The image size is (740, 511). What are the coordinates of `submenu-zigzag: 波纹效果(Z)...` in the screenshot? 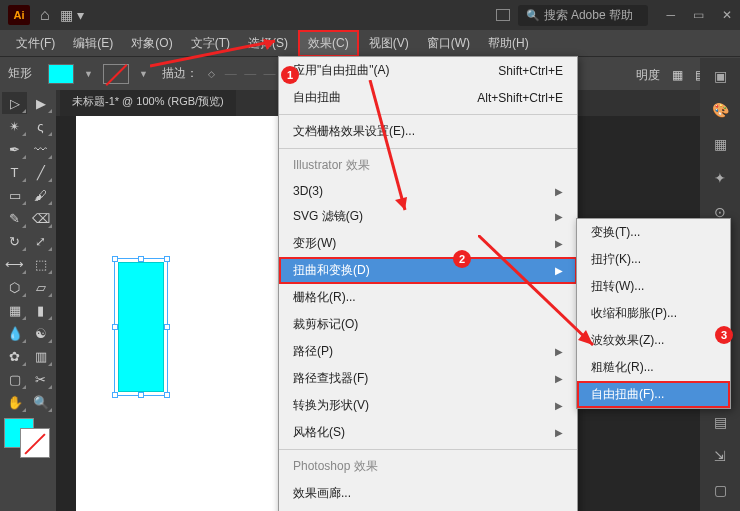 It's located at (654, 340).